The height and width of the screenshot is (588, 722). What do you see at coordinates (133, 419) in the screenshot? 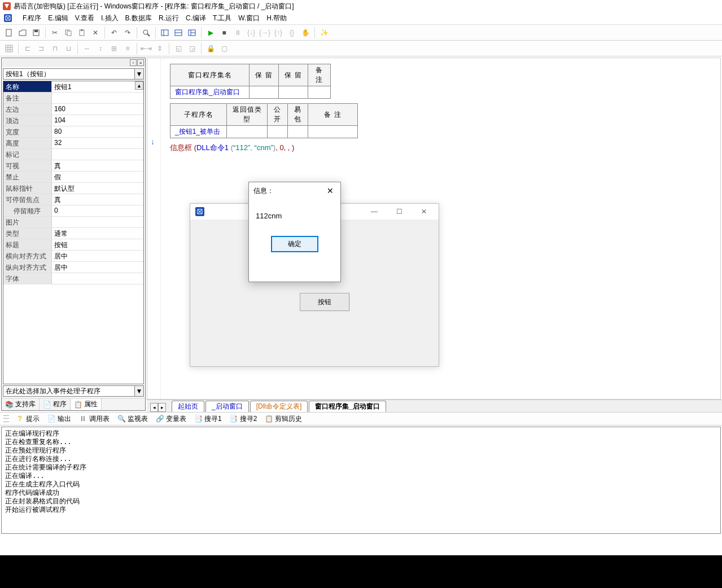
I see `btab-watch: 🔍监视表` at bounding box center [133, 419].